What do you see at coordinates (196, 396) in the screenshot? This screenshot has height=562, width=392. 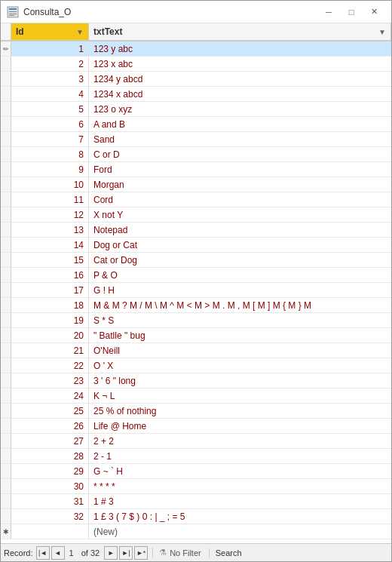 I see `table-row: 24K ¬ L` at bounding box center [196, 396].